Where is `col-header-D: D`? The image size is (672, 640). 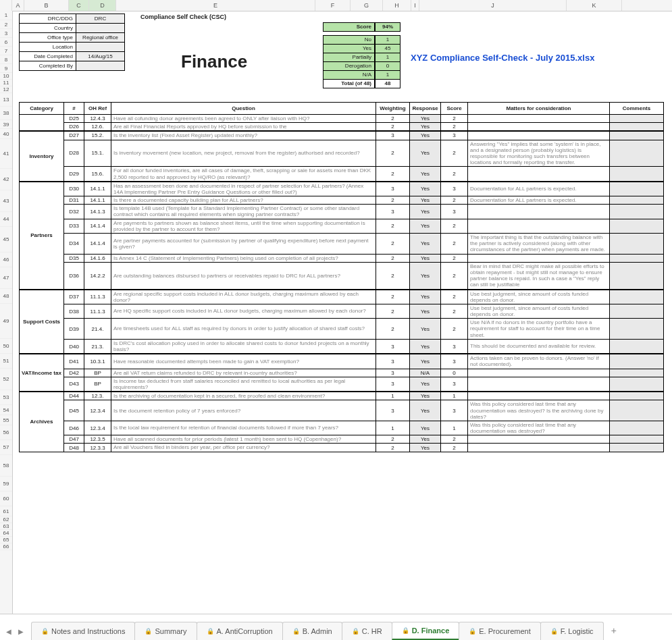
col-header-D: D is located at coordinates (103, 5).